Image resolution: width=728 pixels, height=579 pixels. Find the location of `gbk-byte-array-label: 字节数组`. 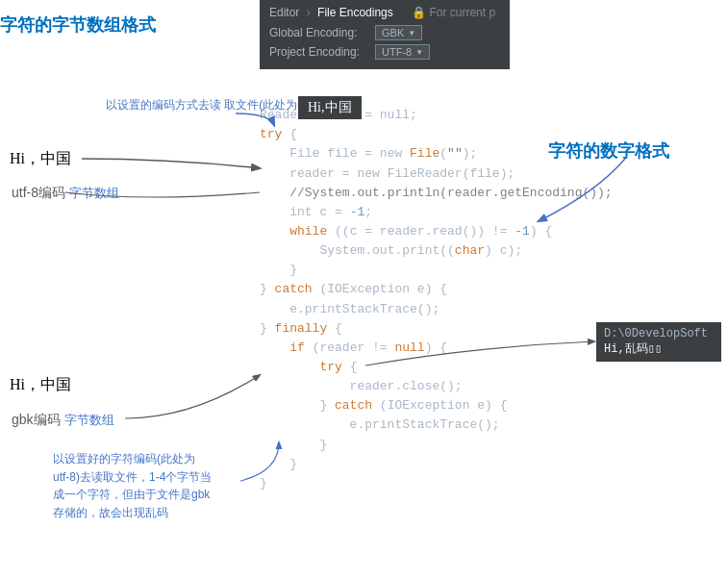

gbk-byte-array-label: 字节数组 is located at coordinates (89, 420).